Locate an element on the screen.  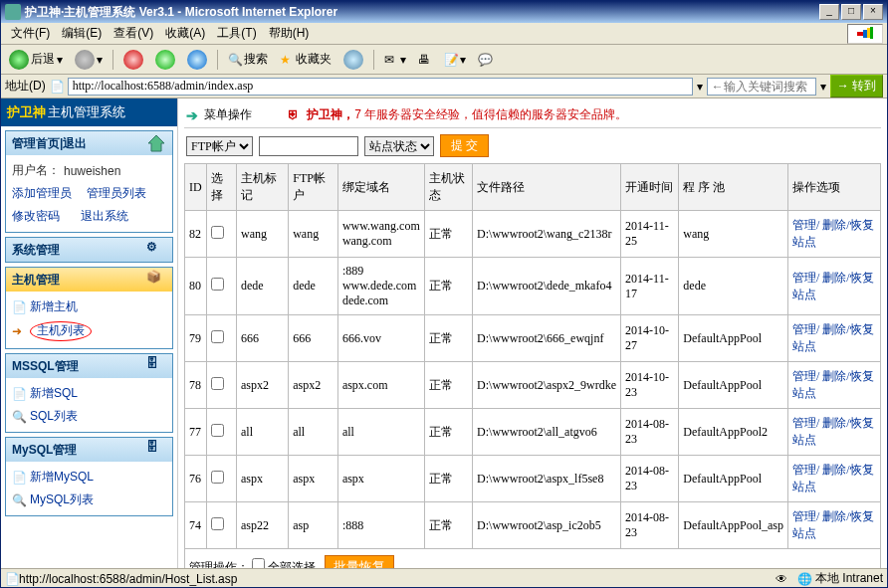
select-all-label: 全部选择 is located at coordinates (292, 564).